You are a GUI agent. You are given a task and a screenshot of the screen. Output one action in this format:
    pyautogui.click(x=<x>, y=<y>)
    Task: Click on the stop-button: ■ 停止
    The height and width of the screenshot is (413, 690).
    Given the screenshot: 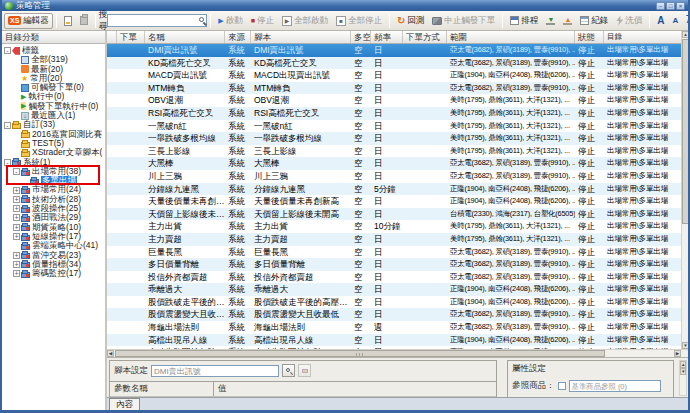 What is the action you would take?
    pyautogui.click(x=262, y=21)
    